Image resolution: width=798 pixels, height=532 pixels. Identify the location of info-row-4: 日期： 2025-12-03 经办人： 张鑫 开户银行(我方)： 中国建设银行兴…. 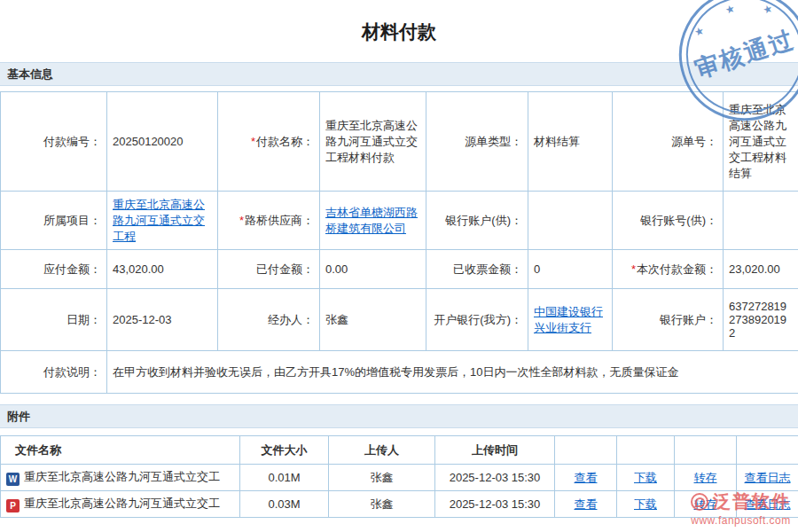
(399, 320).